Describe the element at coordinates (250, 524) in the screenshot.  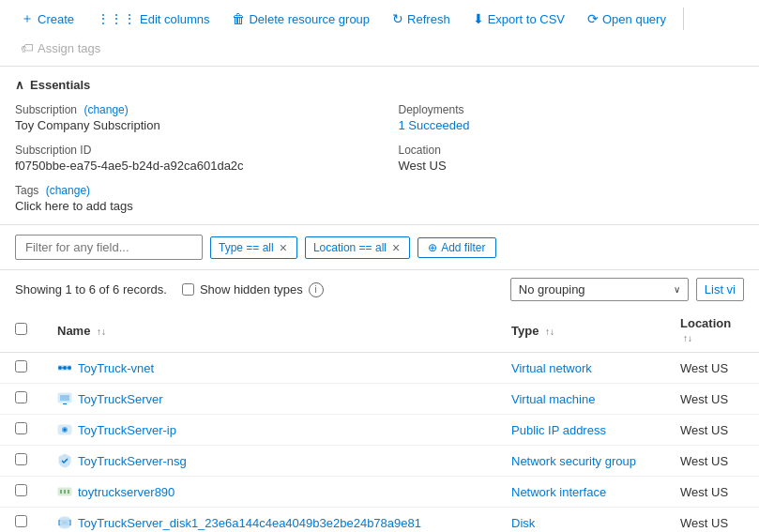
I see `resource-name: ToyTruckServer_disk1_23e6a144c4ea4049b3e…` at that location.